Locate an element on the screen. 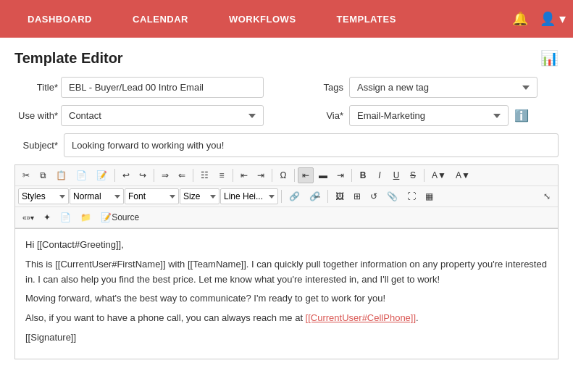 This screenshot has height=392, width=573. paste-button: 📋 is located at coordinates (61, 175).